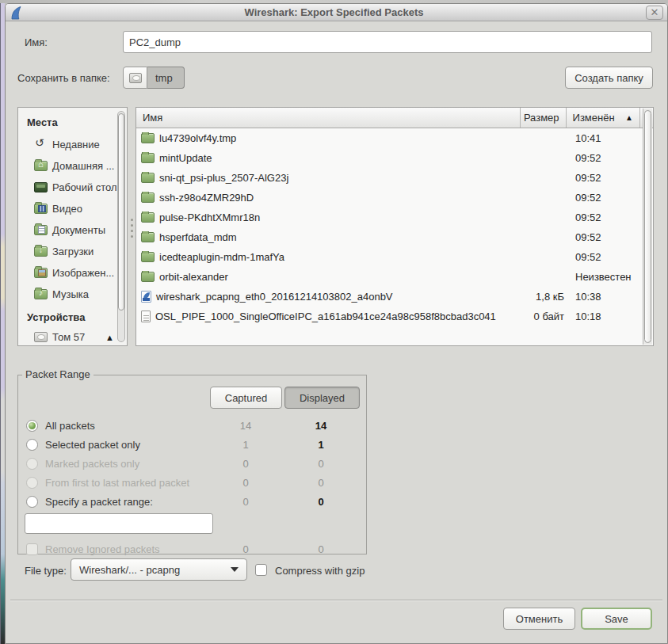 This screenshot has width=668, height=644. Describe the element at coordinates (322, 398) in the screenshot. I see `displayed-button: Displayed` at that location.